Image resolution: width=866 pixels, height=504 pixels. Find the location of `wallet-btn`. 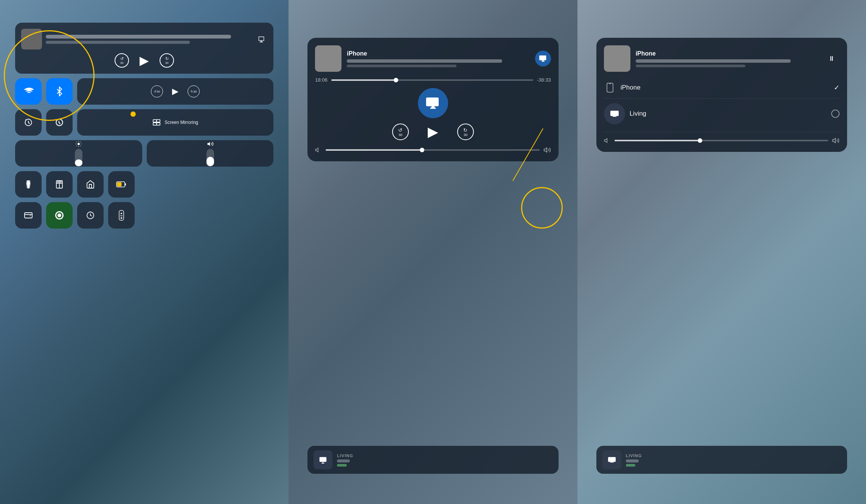

wallet-btn is located at coordinates (28, 215).